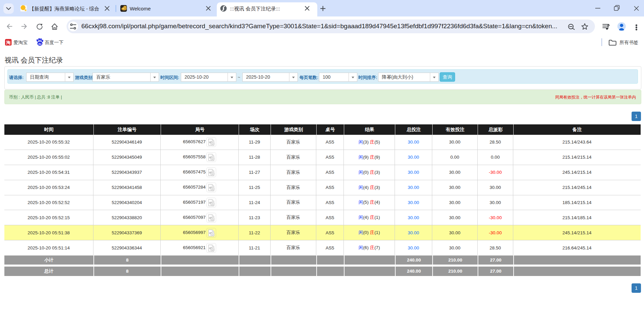  Describe the element at coordinates (8, 42) in the screenshot. I see `svg-text: 淘` at that location.